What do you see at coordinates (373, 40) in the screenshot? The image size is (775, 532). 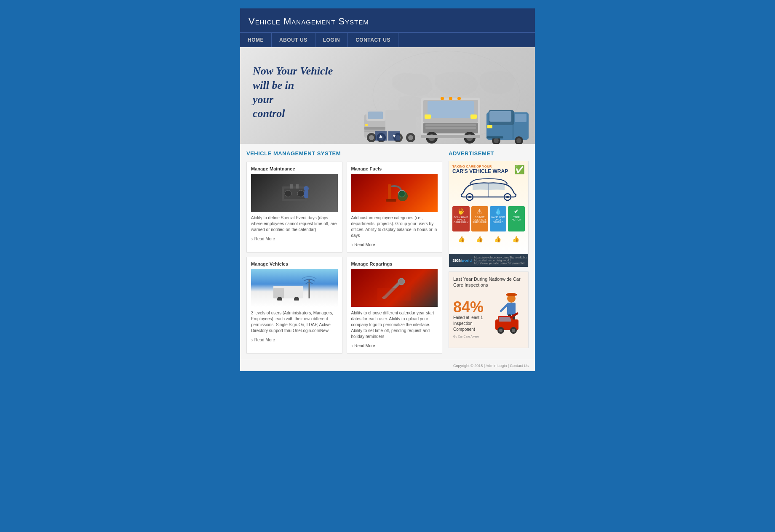 I see `nav-item-contact: CONTACT US` at bounding box center [373, 40].